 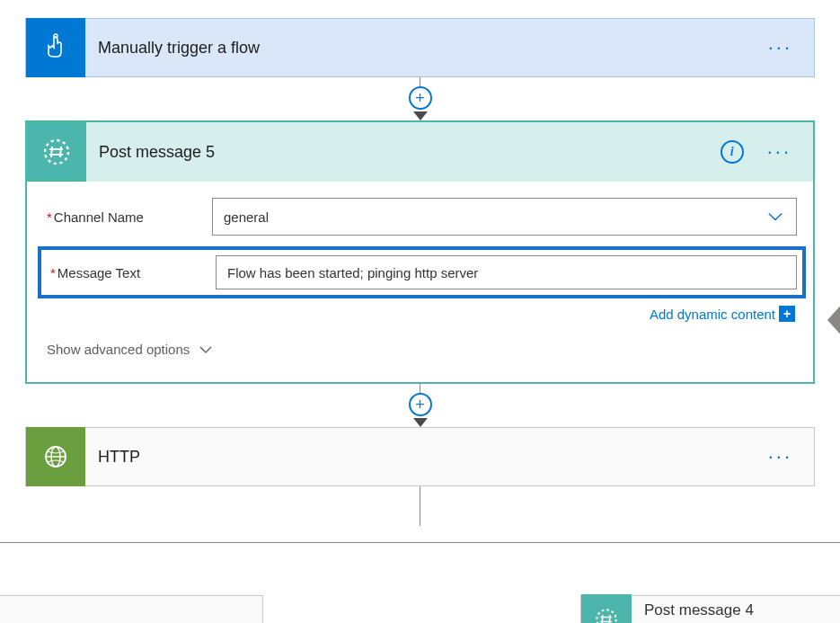 I want to click on branch-card-left, so click(x=131, y=610).